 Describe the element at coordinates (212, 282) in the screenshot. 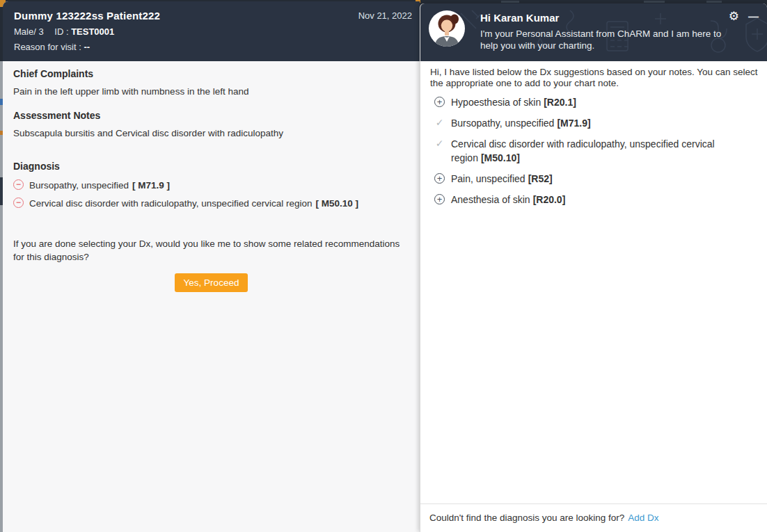

I see `proceed-button-row: Yes, Proceed` at that location.